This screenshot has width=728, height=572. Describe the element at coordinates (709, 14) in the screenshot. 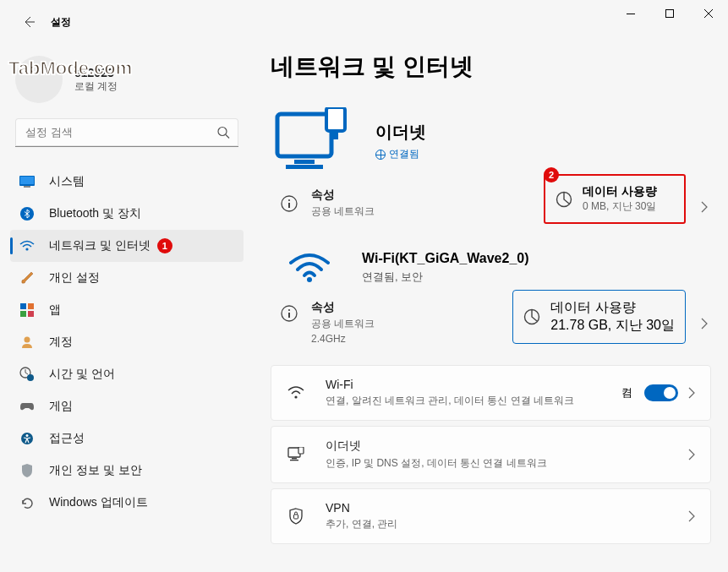

I see `window-close` at that location.